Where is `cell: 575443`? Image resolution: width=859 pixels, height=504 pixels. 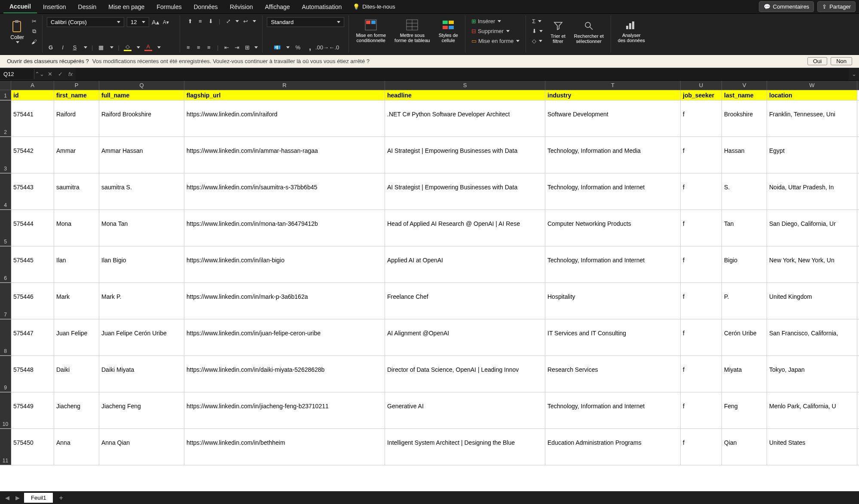
cell: 575443 is located at coordinates (33, 191).